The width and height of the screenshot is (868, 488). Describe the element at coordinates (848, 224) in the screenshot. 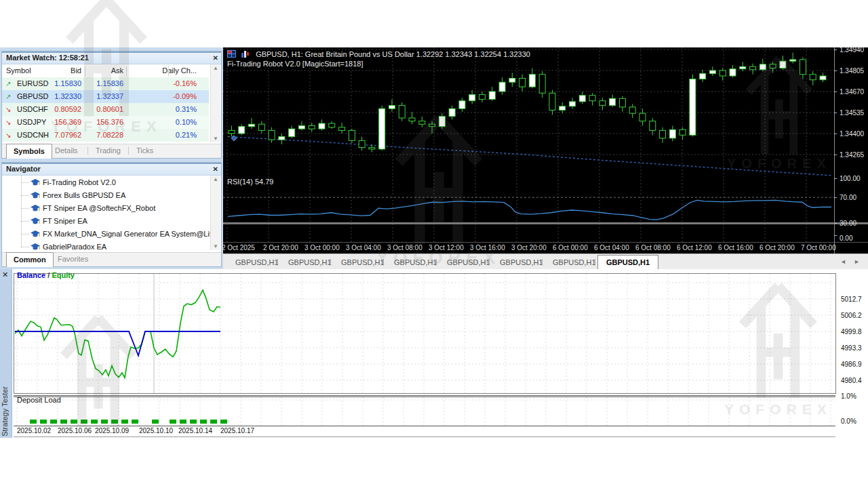

I see `rsi-axis-label: 30.00` at that location.